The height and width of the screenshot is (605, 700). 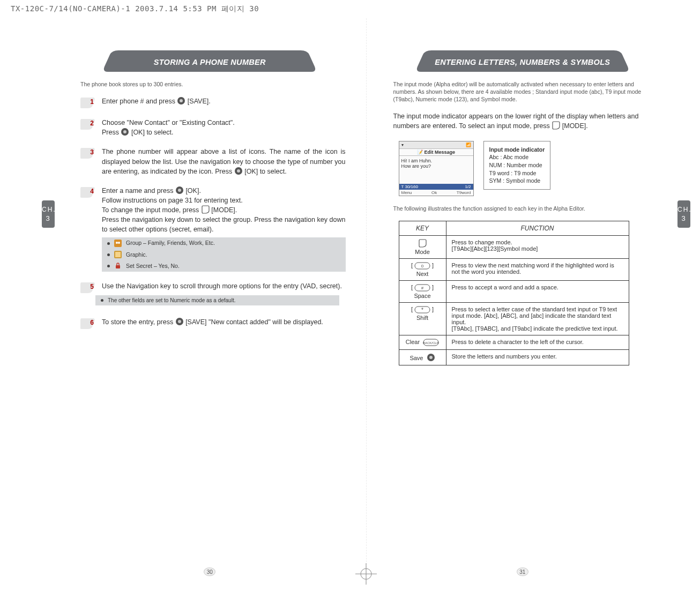 What do you see at coordinates (422, 266) in the screenshot?
I see `svg-text: 0` at bounding box center [422, 266].